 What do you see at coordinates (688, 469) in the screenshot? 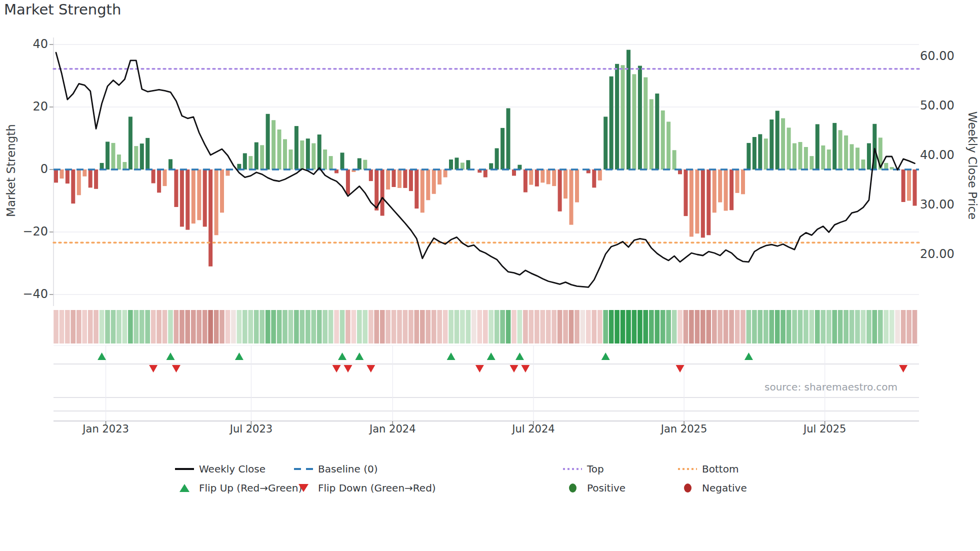
I see `bottom-dotted-line-icon` at bounding box center [688, 469].